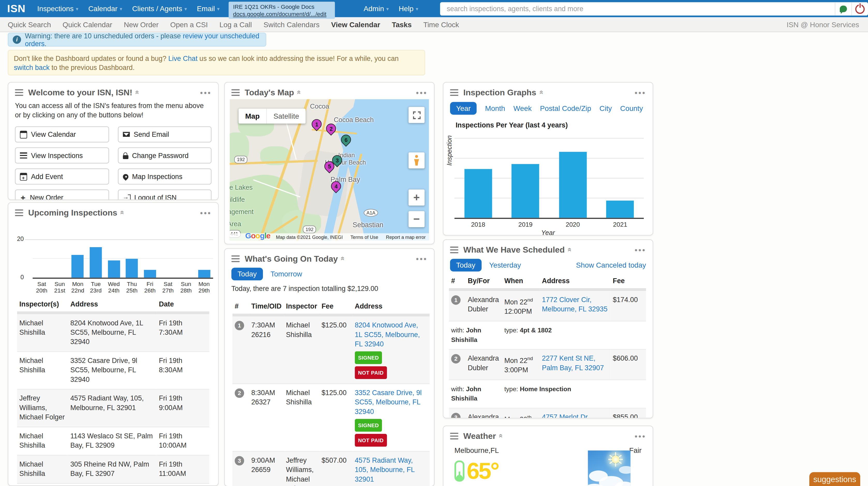  I want to click on account-label: ISN @ Honor Services, so click(823, 24).